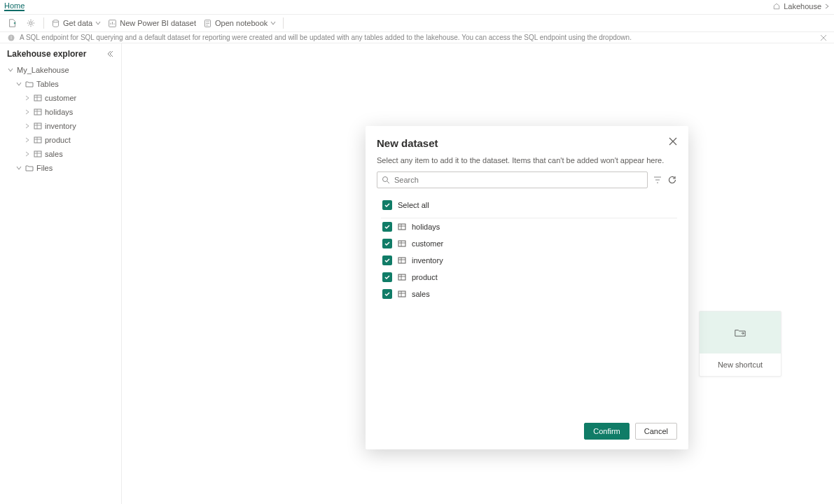  What do you see at coordinates (656, 431) in the screenshot?
I see `cancel-button: Cancel` at bounding box center [656, 431].